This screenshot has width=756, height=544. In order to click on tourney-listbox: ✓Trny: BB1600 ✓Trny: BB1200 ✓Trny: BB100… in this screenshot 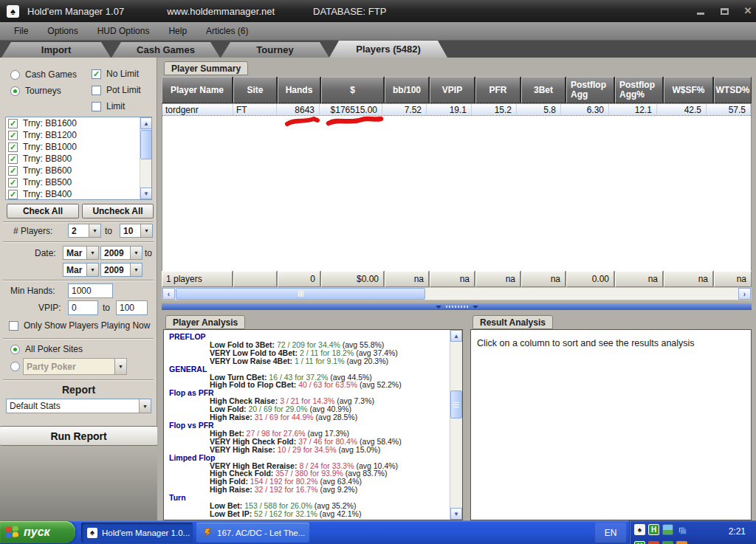, I will do `click(78, 158)`.